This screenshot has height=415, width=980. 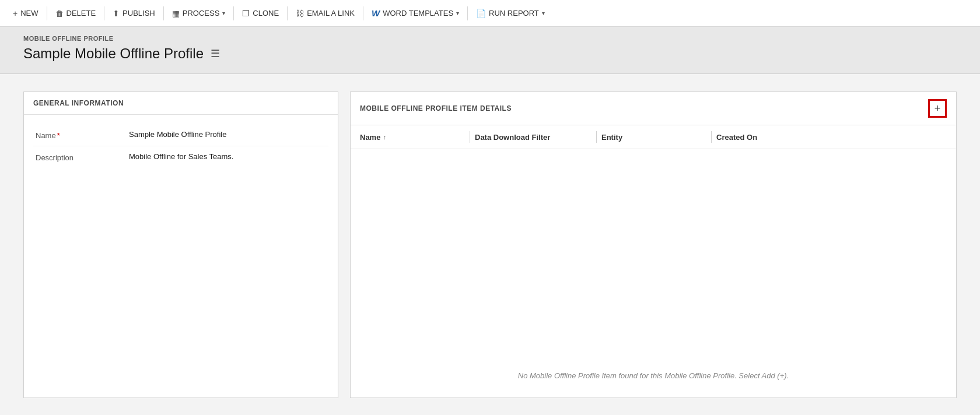 What do you see at coordinates (228, 156) in the screenshot?
I see `description-value: Mobile Offline for Sales Teams.` at bounding box center [228, 156].